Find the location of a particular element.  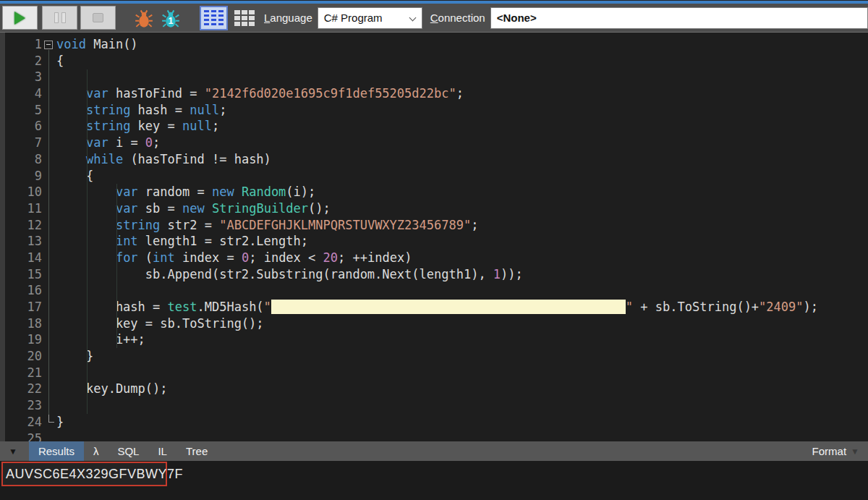

panel-dropdown-icon: ▼ is located at coordinates (13, 452).